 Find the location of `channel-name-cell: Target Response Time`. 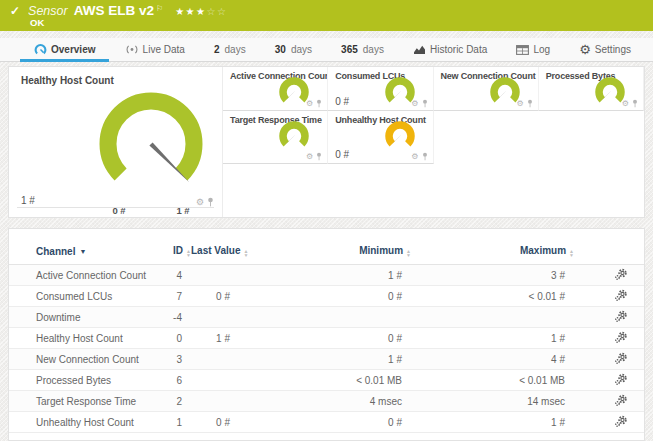

channel-name-cell: Target Response Time is located at coordinates (84, 402).